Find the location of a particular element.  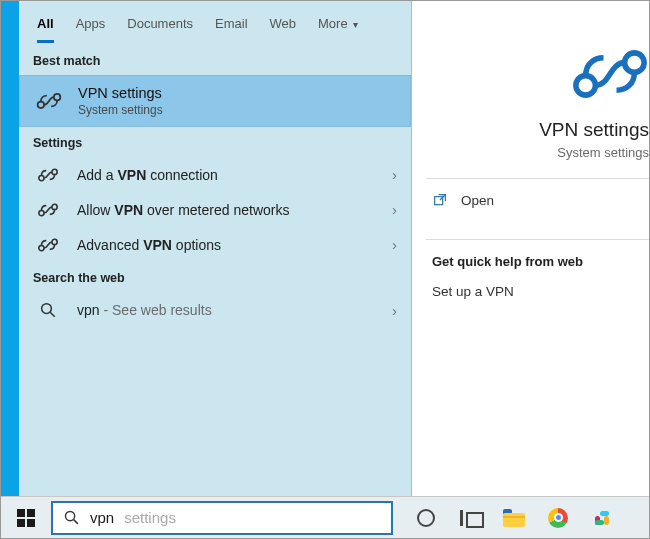

open-label: Open is located at coordinates (478, 200).